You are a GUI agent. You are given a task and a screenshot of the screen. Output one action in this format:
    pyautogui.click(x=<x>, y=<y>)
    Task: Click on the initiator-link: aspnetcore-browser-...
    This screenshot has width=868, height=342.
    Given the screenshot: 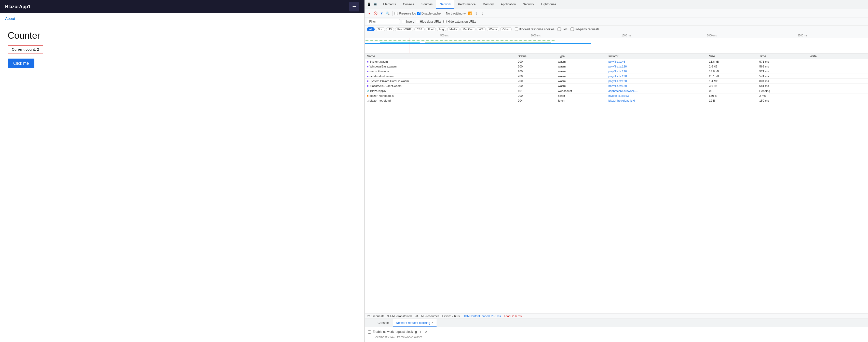 What is the action you would take?
    pyautogui.click(x=623, y=91)
    